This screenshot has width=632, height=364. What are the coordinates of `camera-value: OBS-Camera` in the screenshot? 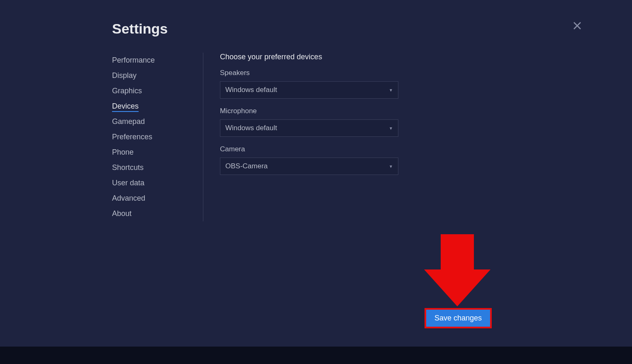 It's located at (307, 166).